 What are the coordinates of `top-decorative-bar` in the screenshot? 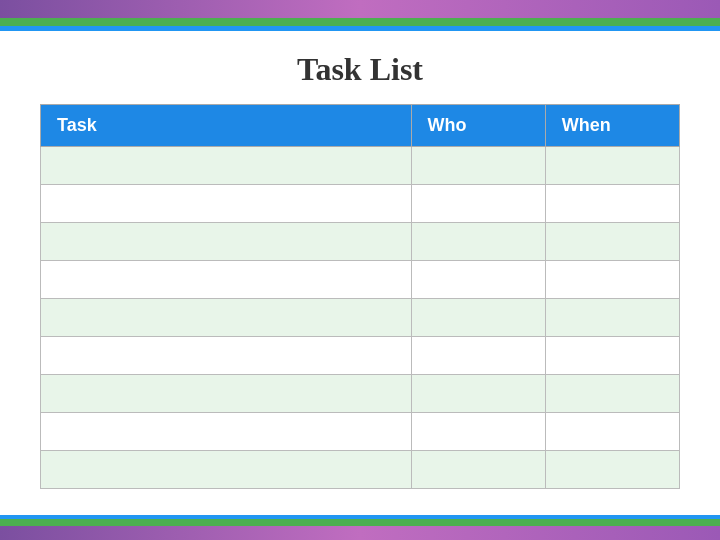 It's located at (360, 9).